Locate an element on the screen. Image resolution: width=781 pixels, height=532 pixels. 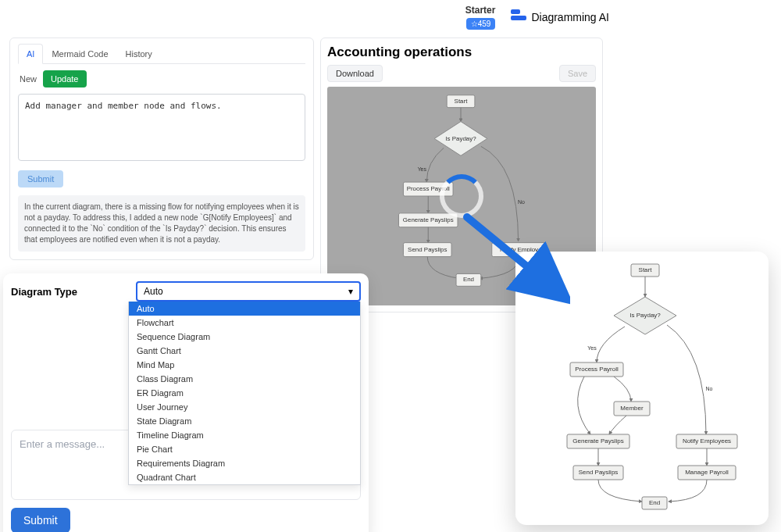
result-node-process-payroll: Process Payroll is located at coordinates (597, 369).